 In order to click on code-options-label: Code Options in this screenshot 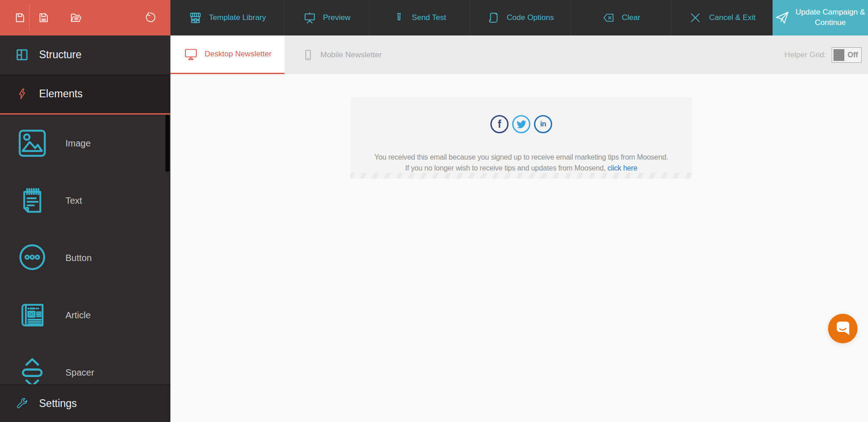, I will do `click(530, 18)`.